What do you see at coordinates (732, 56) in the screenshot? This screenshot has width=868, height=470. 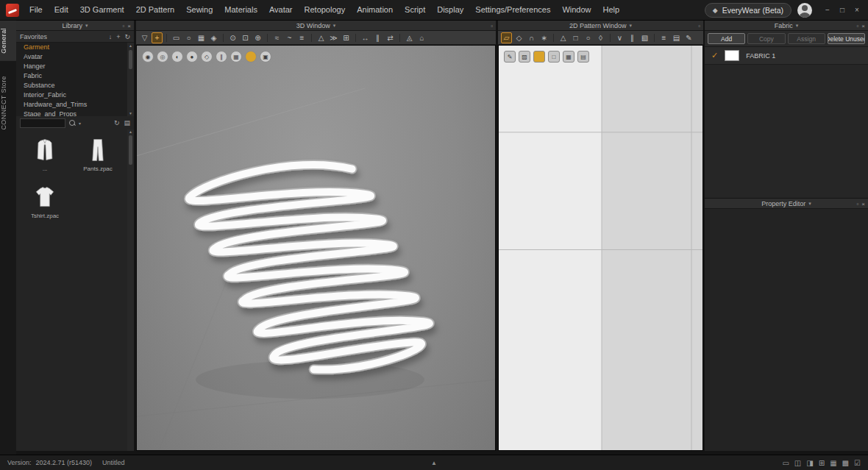 I see `fabric-swatch` at bounding box center [732, 56].